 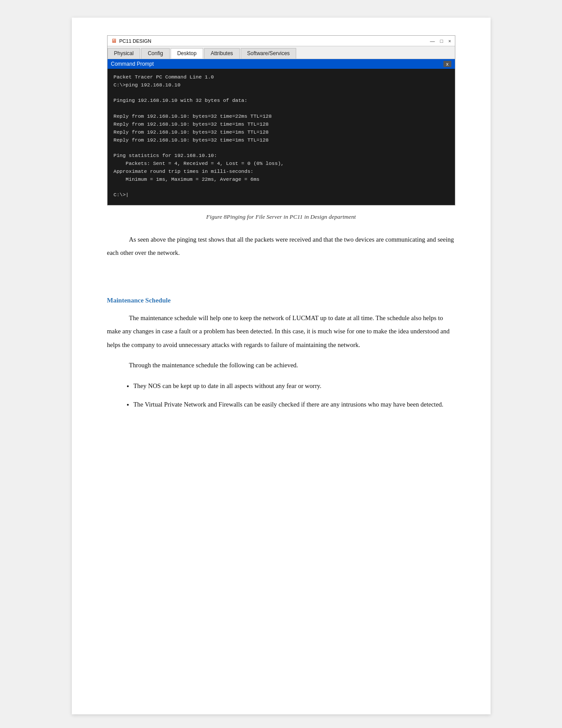 I want to click on simulator-window: 🖥 PC11 DESIGN — □ × Physical Config Desk…, so click(x=281, y=120).